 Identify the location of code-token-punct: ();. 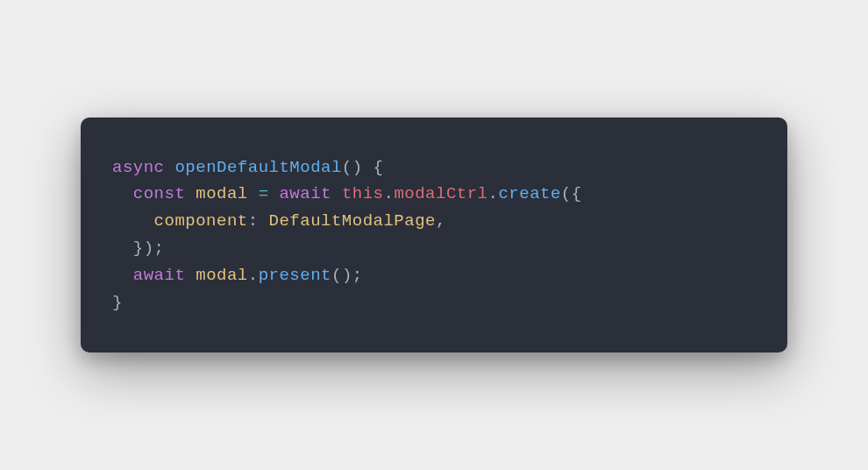
(347, 275).